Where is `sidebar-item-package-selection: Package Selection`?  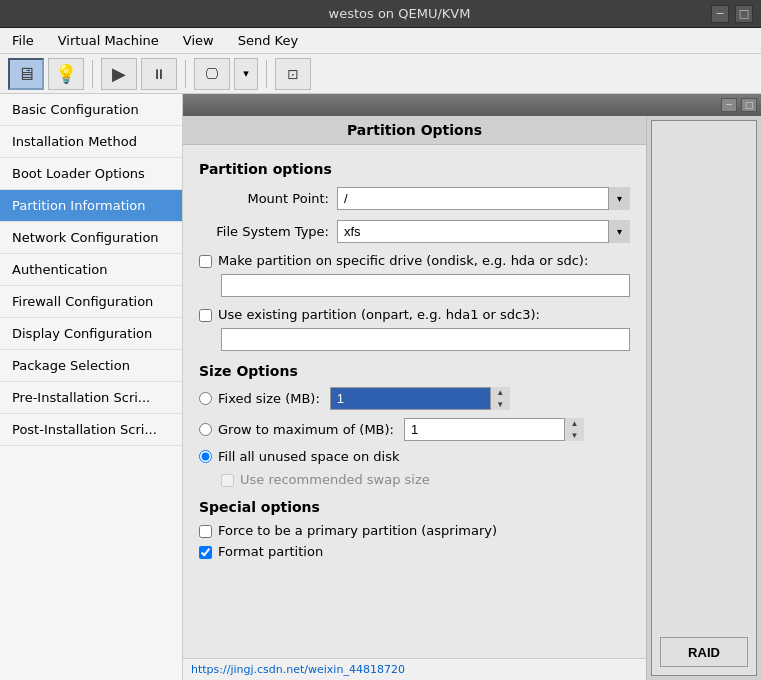
sidebar-item-package-selection: Package Selection is located at coordinates (91, 366).